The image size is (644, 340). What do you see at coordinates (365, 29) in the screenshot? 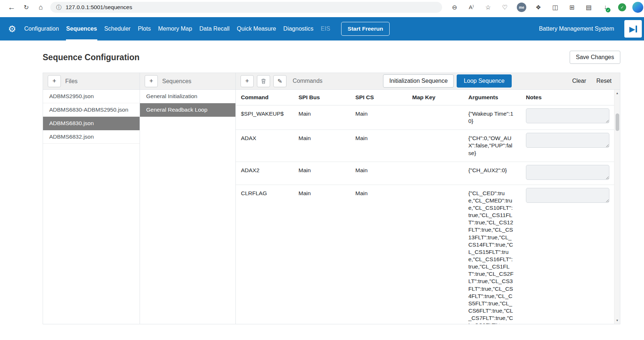
I see `start-freerun-button: Start Freerun` at bounding box center [365, 29].